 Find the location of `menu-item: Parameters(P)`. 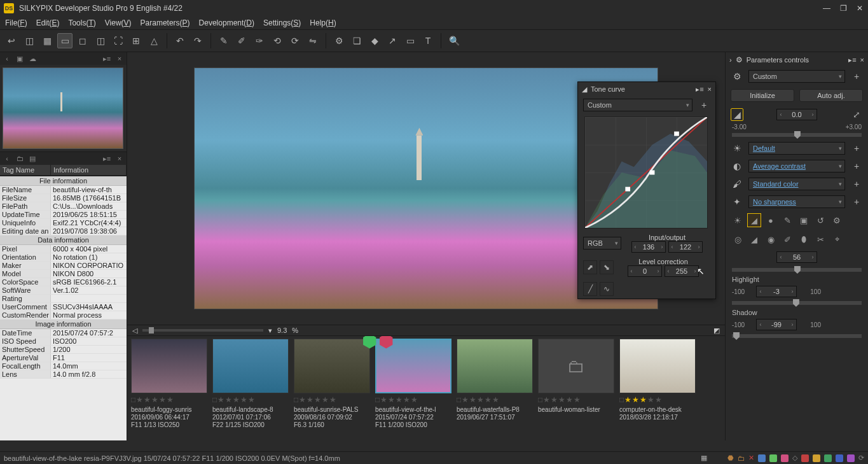

menu-item: Parameters(P) is located at coordinates (165, 23).